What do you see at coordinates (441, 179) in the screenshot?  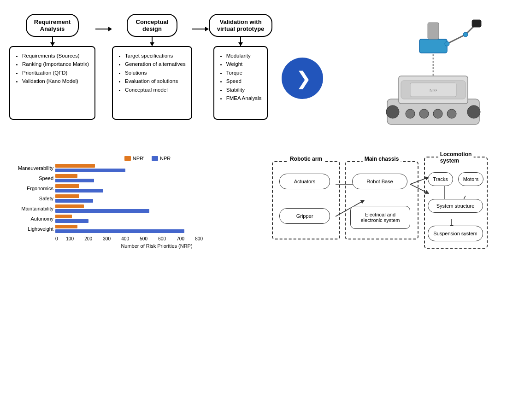 I see `tracks-node: Tracks` at bounding box center [441, 179].